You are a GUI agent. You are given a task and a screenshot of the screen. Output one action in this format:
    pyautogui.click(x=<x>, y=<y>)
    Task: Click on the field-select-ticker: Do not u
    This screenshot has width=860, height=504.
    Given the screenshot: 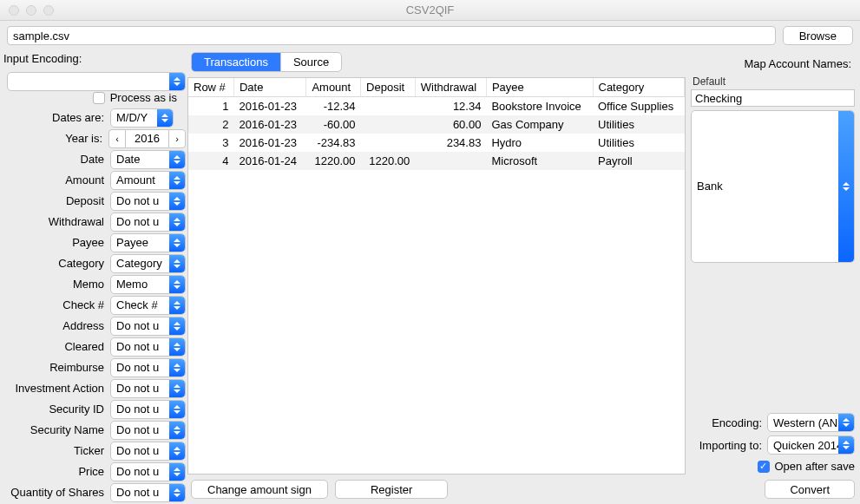 What is the action you would take?
    pyautogui.click(x=148, y=451)
    